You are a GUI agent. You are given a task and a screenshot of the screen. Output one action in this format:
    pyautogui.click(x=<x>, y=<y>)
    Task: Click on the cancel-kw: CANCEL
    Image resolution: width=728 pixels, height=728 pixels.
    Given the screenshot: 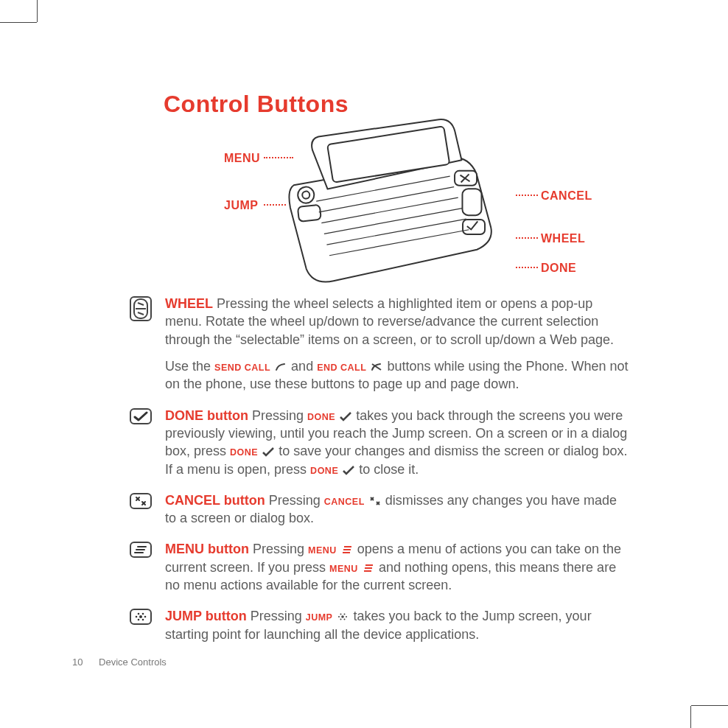 What is the action you would take?
    pyautogui.click(x=345, y=502)
    